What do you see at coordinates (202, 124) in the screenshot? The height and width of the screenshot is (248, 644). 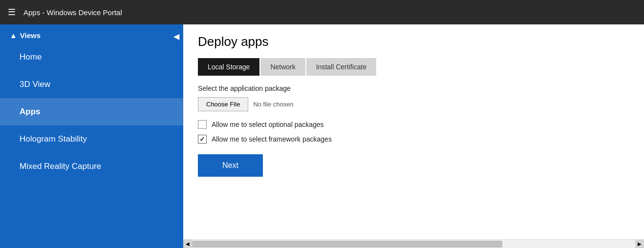 I see `optional-packages-checkbox` at bounding box center [202, 124].